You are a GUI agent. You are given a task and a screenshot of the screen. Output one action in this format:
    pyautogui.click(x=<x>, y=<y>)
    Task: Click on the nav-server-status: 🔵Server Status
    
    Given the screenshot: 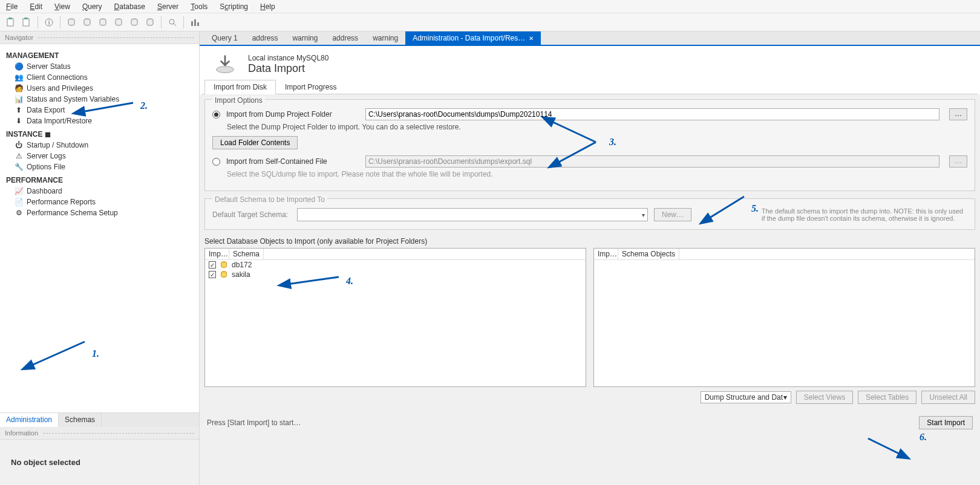 What is the action you would take?
    pyautogui.click(x=99, y=67)
    